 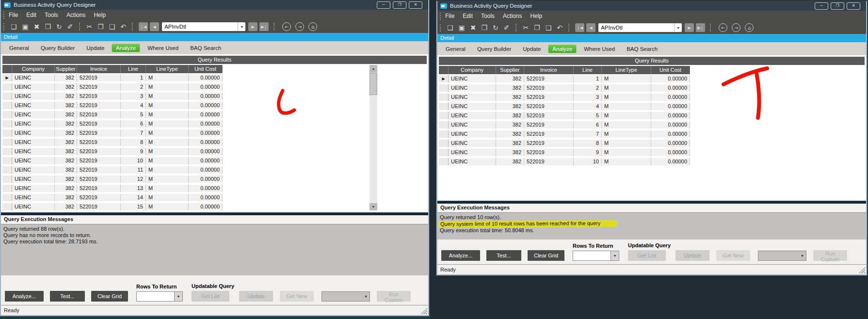 I want to click on rows-to-return-select: ▼, so click(x=596, y=256).